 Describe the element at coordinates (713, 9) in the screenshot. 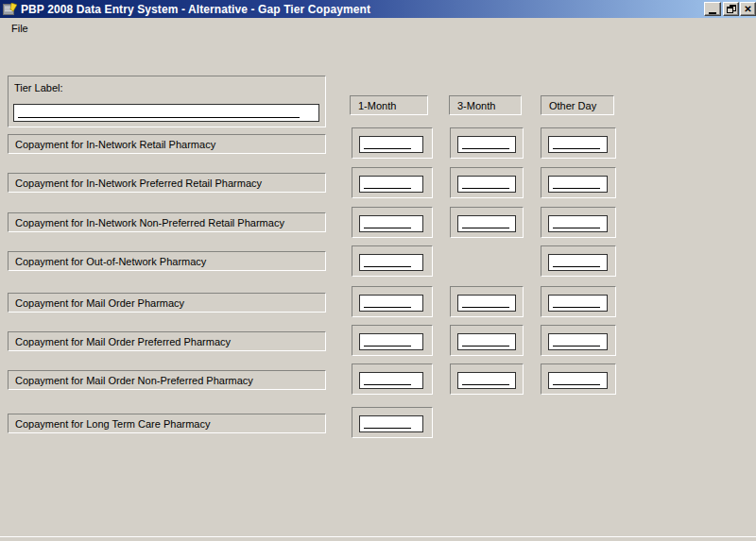

I see `minimize-button` at that location.